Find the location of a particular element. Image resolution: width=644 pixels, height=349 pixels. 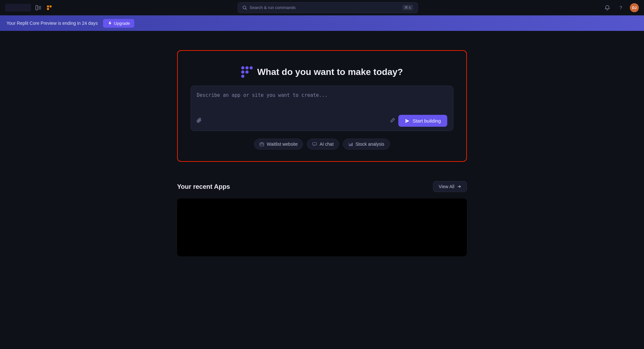

chip-waitlist-label: Waitlist website is located at coordinates (282, 144).